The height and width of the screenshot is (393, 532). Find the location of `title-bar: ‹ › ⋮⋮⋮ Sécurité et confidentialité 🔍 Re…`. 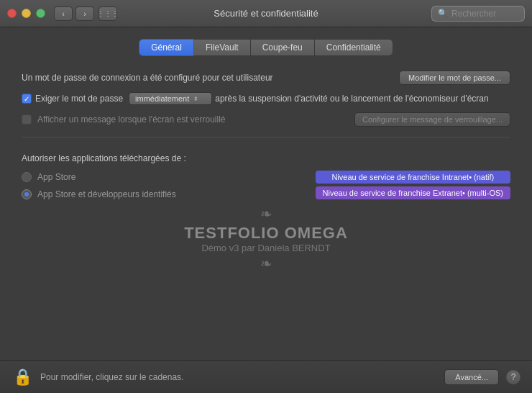

title-bar: ‹ › ⋮⋮⋮ Sécurité et confidentialité 🔍 Re… is located at coordinates (266, 14).